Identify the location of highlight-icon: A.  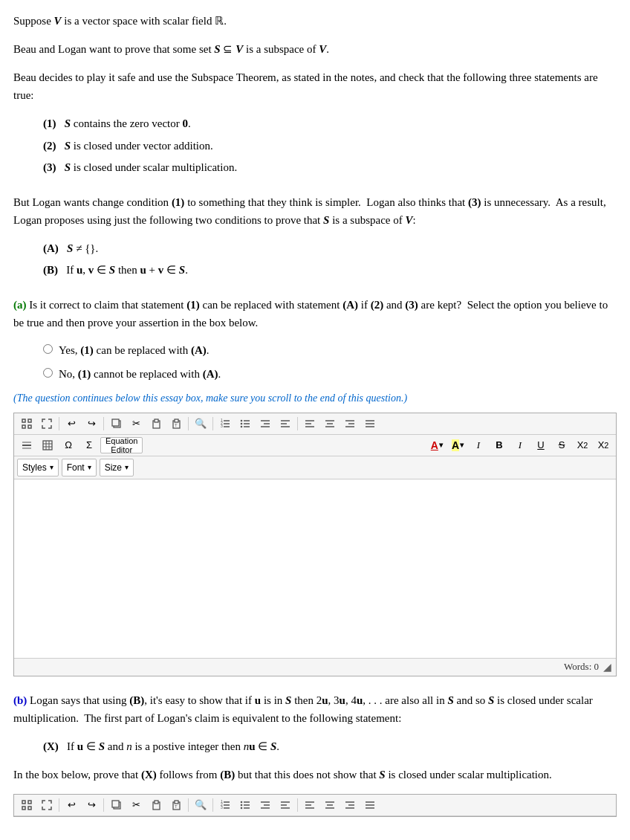
(455, 445).